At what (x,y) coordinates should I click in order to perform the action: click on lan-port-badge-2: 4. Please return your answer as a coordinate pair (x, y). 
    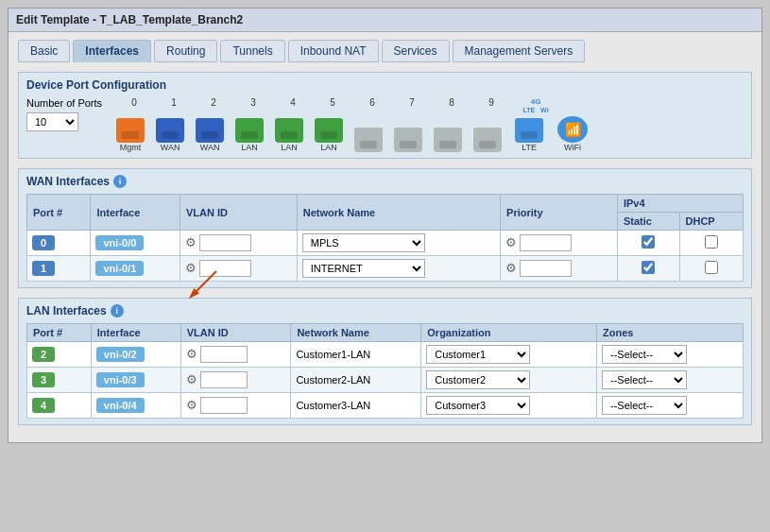
    Looking at the image, I should click on (43, 405).